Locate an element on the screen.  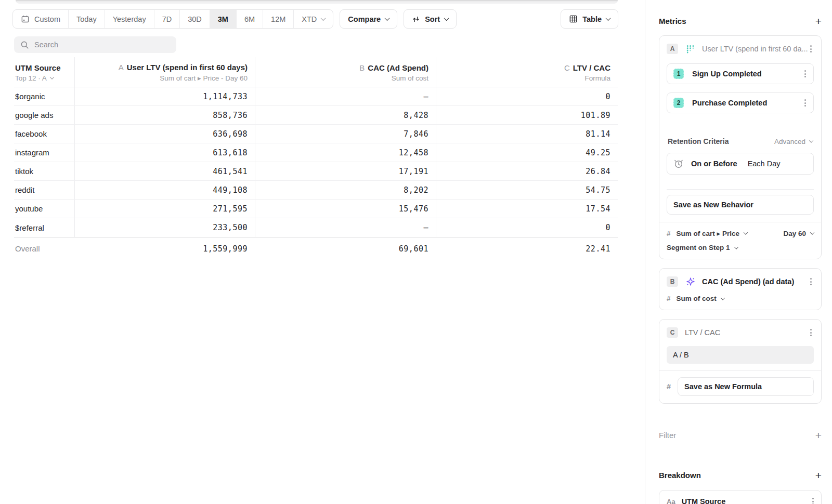
retention-timing-selector: On or Before Each Day is located at coordinates (740, 164).